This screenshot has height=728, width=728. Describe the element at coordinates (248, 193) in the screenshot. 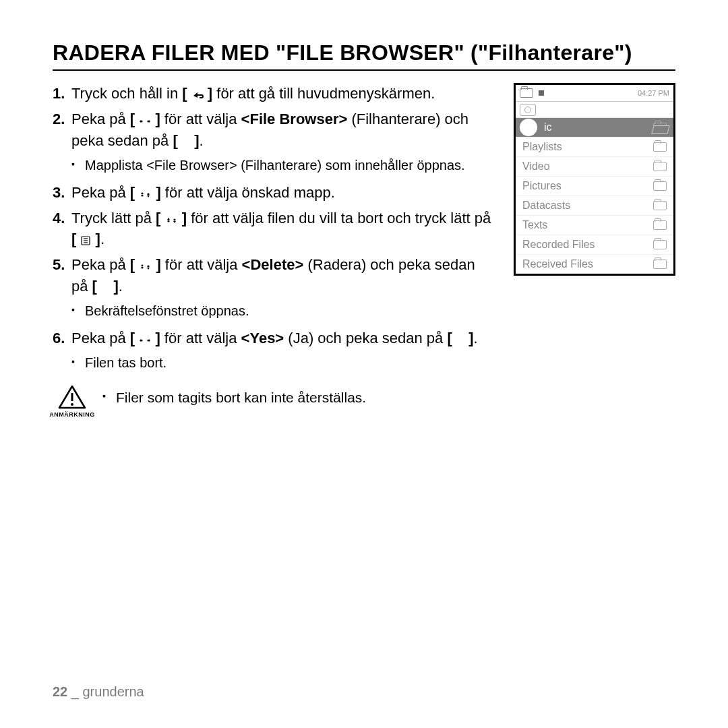

I see `step-text: för att välja önskad mapp.` at that location.